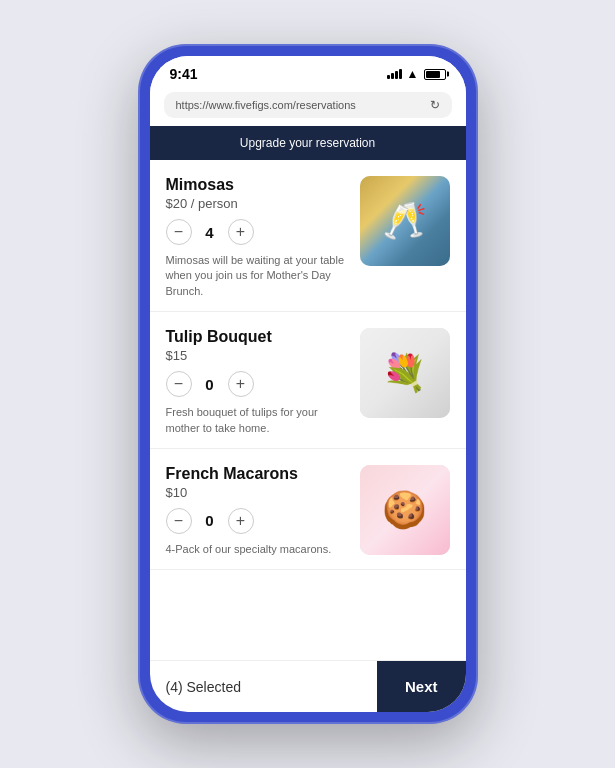  I want to click on decrement-button-tulip-bouquet: −, so click(179, 384).